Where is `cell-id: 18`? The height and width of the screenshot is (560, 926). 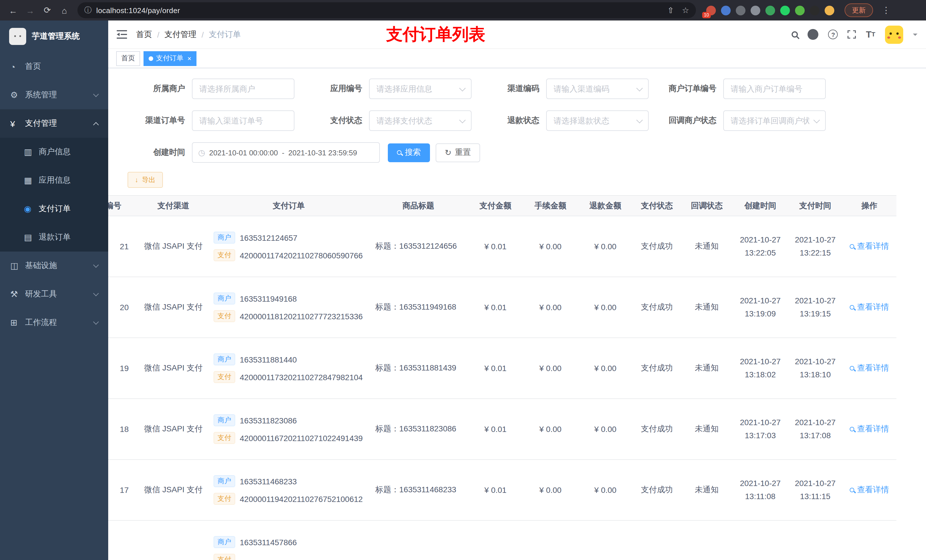 cell-id: 18 is located at coordinates (123, 429).